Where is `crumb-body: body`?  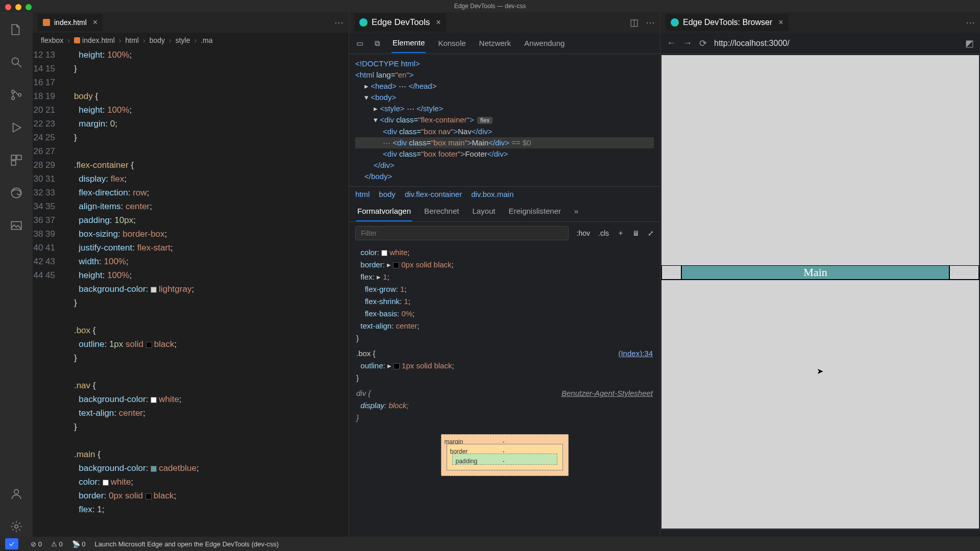 crumb-body: body is located at coordinates (157, 40).